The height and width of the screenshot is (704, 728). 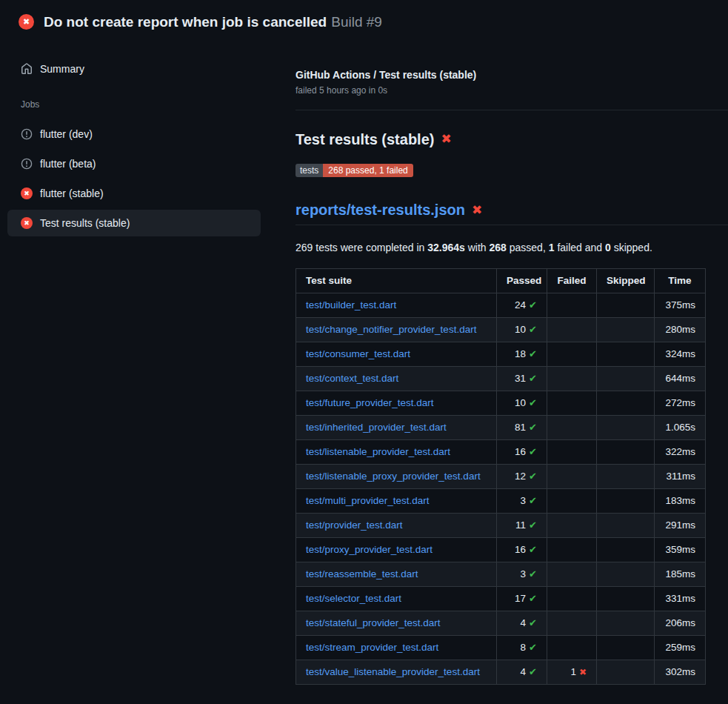 What do you see at coordinates (378, 452) in the screenshot?
I see `test-suite-link: test/listenable_provider_test.dart` at bounding box center [378, 452].